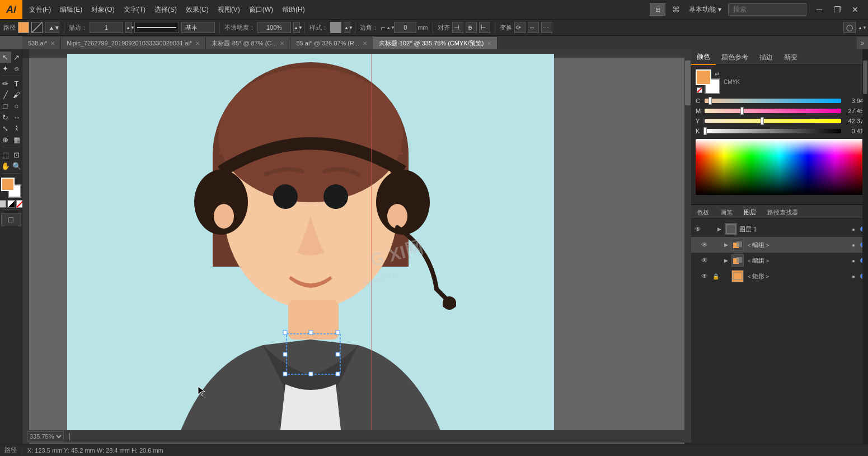 The image size is (868, 456). Describe the element at coordinates (106, 27) in the screenshot. I see `stroke-width-input` at that location.